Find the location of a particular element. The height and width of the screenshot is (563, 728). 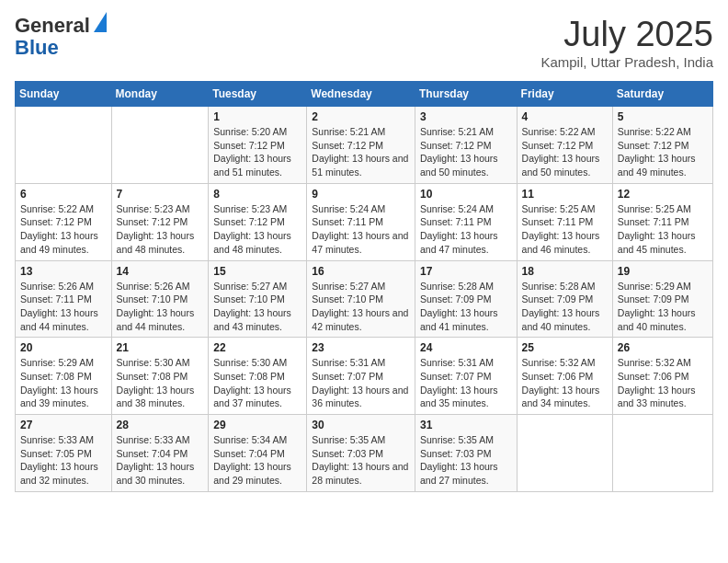

calendar-cell: 8Sunrise: 5:23 AMSunset: 7:12 PMDaylight… is located at coordinates (257, 222).